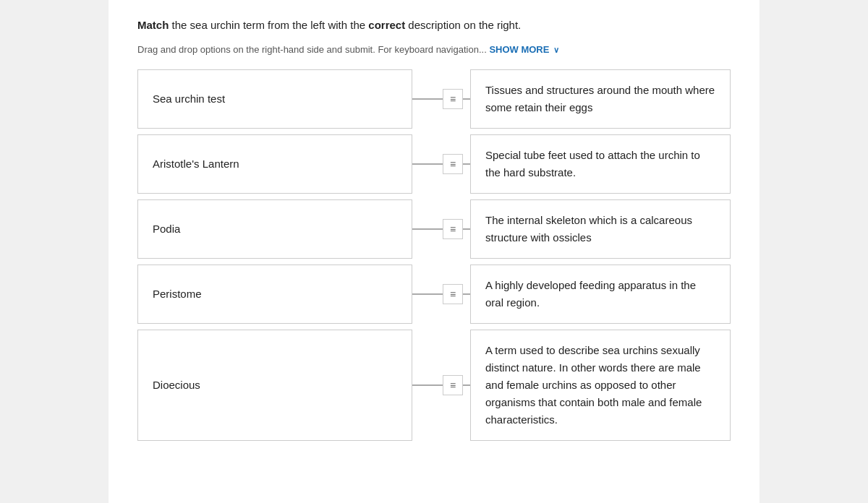  Describe the element at coordinates (275, 294) in the screenshot. I see `term-box: Peristome` at that location.